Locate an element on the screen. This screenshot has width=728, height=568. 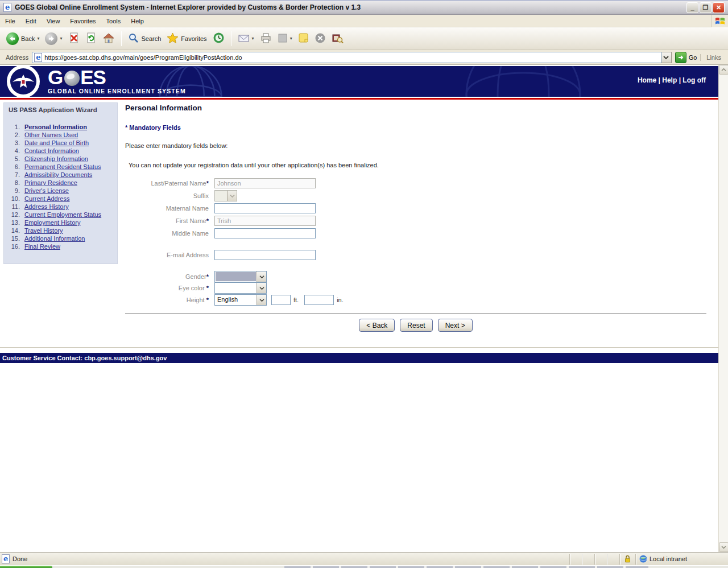
wizard-step-link: Other Names Used is located at coordinates (51, 135).